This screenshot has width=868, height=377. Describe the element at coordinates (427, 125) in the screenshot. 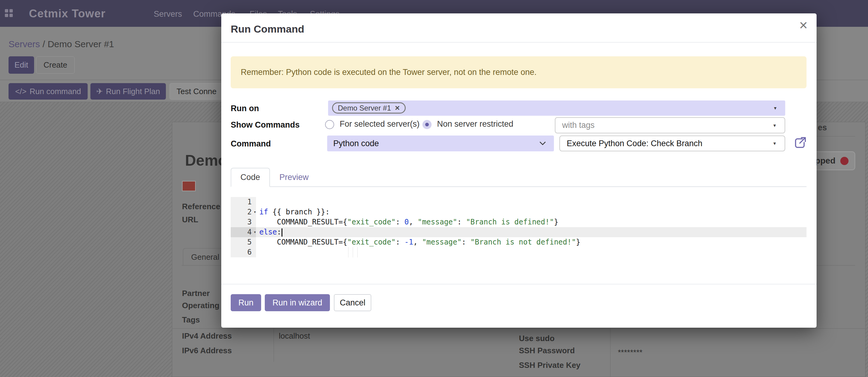

I see `radio-non-server-restricted` at that location.